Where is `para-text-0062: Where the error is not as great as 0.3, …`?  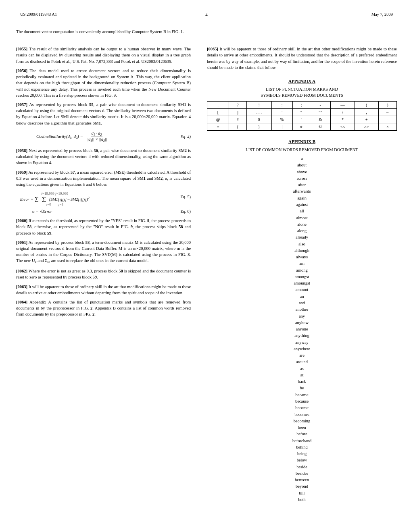
para-text-0062: Where the error is not as great as 0.3, … is located at coordinates (103, 274).